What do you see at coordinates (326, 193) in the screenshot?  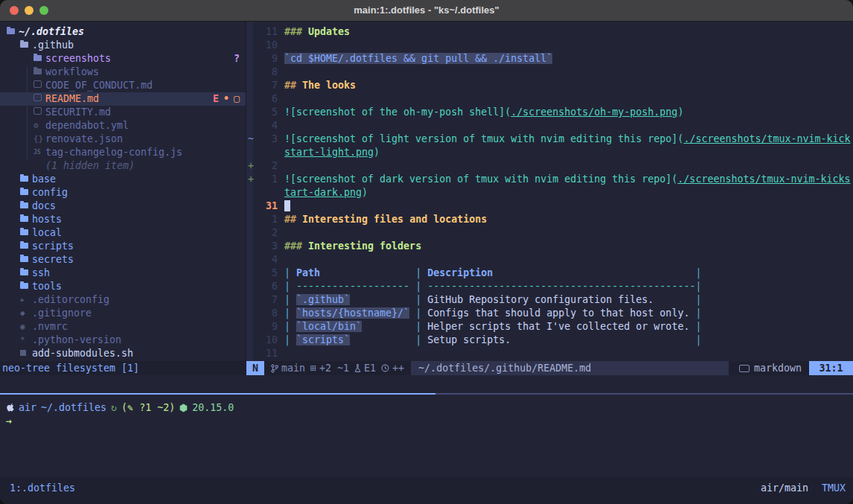 I see `line-text: tart-dark.png)` at bounding box center [326, 193].